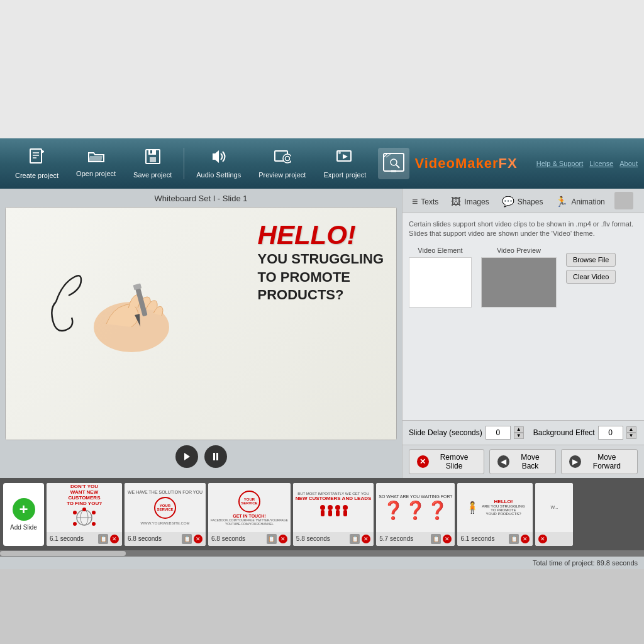 Image resolution: width=644 pixels, height=644 pixels. I want to click on slide-thumb-img-3: YOURSERVICE GET IN TOUCH! FACEBOOK.COM/Y…, so click(249, 508).